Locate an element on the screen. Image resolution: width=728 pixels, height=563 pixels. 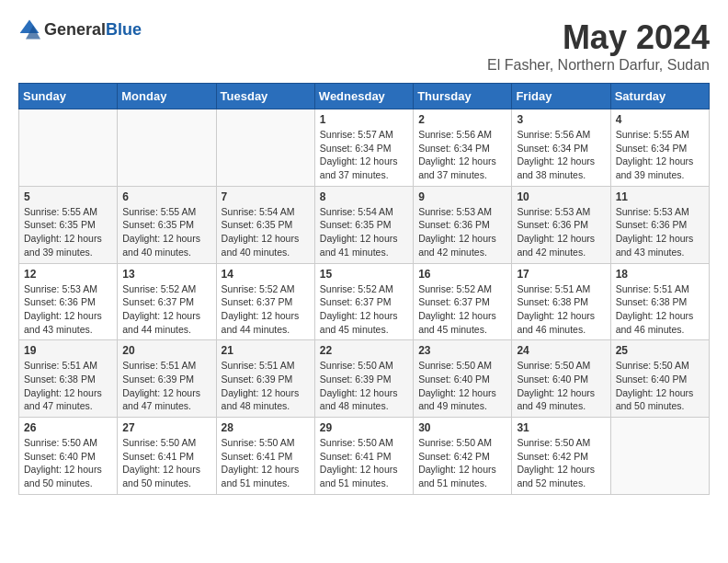
calendar-cell: 30Sunrise: 5:50 AM Sunset: 6:42 PM Dayli… is located at coordinates (463, 456).